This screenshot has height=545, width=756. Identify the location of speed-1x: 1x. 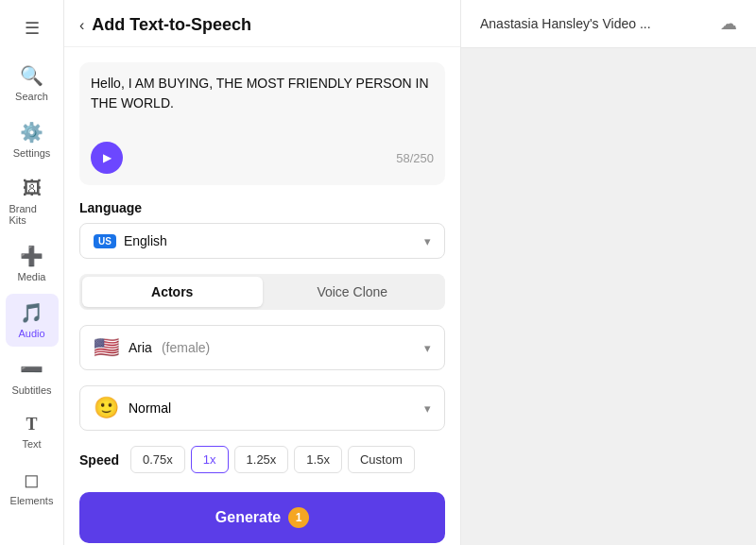
(210, 459).